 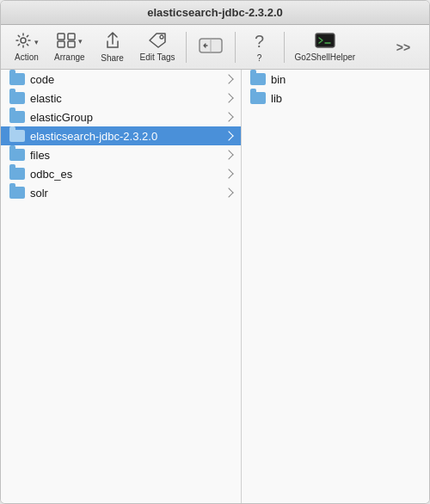 What do you see at coordinates (120, 174) in the screenshot?
I see `list-item: odbc_es` at bounding box center [120, 174].